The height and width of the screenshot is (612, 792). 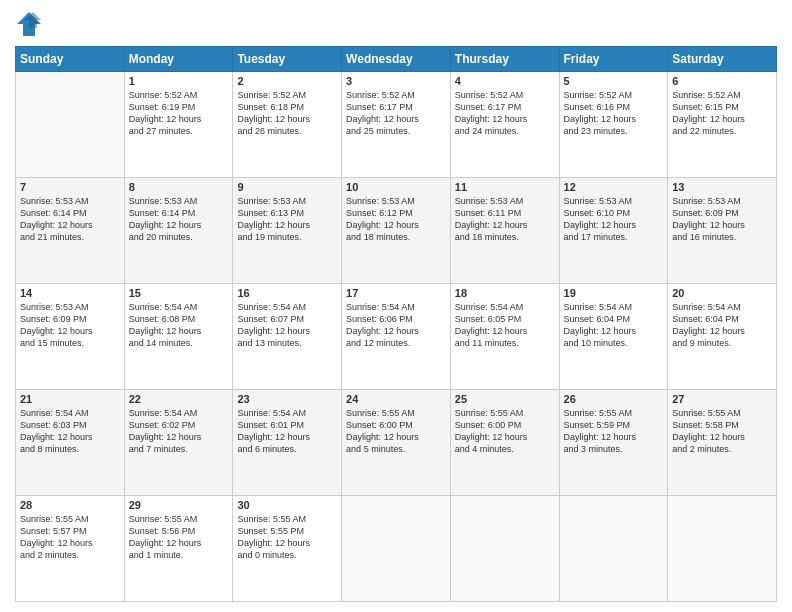 What do you see at coordinates (287, 326) in the screenshot?
I see `day-info: Sunrise: 5:54 AM Sunset: 6:07 PM Dayligh…` at bounding box center [287, 326].